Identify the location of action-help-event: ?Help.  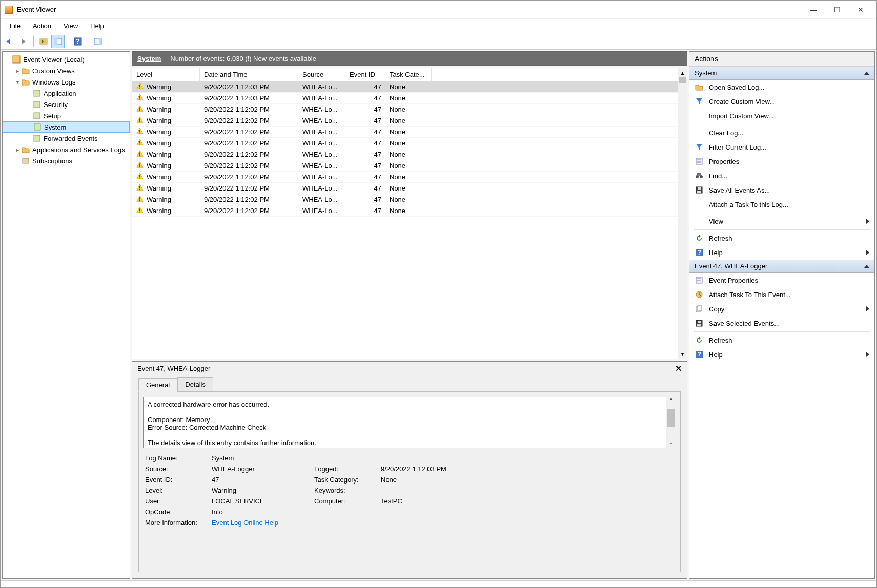
(782, 354).